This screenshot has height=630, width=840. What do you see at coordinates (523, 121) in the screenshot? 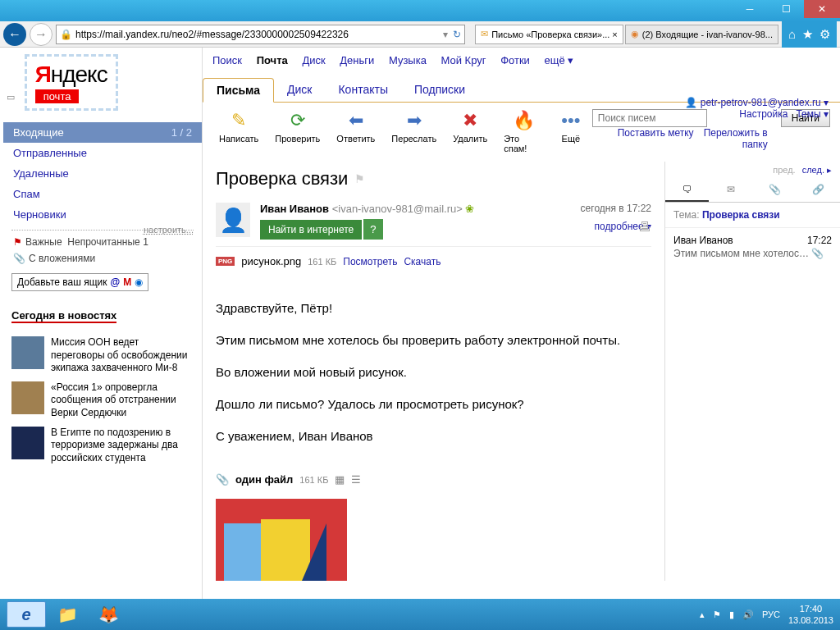
I see `fire-icon: 🔥` at bounding box center [523, 121].